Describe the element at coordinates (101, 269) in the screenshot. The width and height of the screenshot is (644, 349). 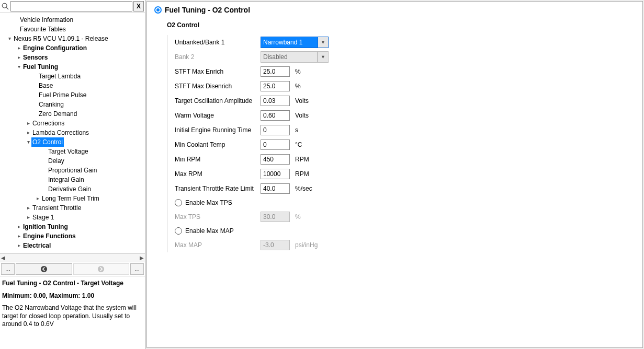
I see `help-nav-forward-button` at that location.